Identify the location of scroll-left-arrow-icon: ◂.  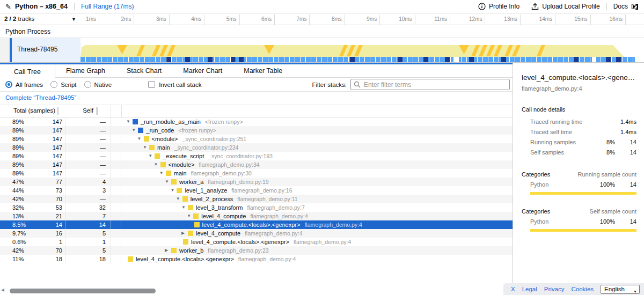
(3, 290).